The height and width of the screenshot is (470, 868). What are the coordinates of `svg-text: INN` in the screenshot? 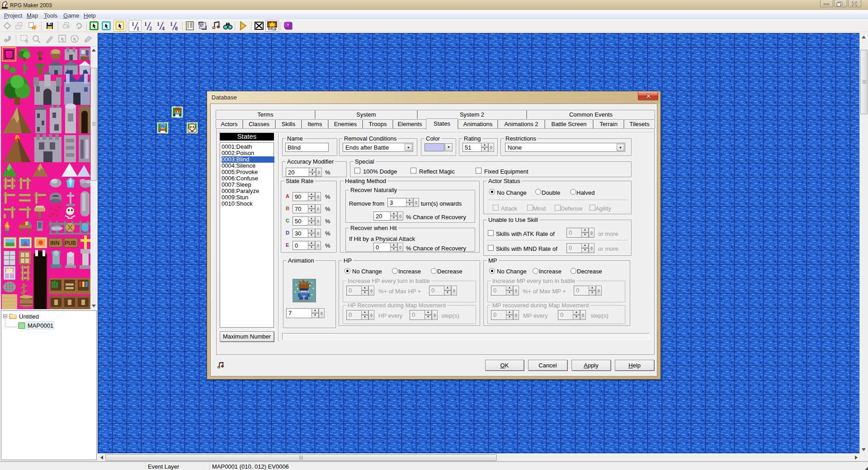 It's located at (55, 243).